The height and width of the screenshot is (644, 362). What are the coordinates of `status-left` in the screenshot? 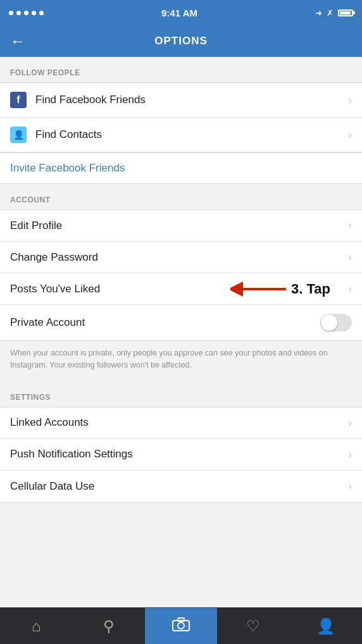 It's located at (27, 13).